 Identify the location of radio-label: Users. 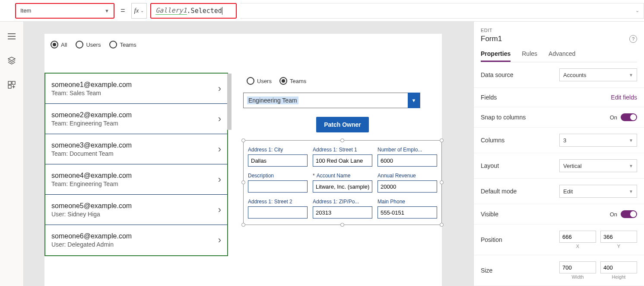
(264, 81).